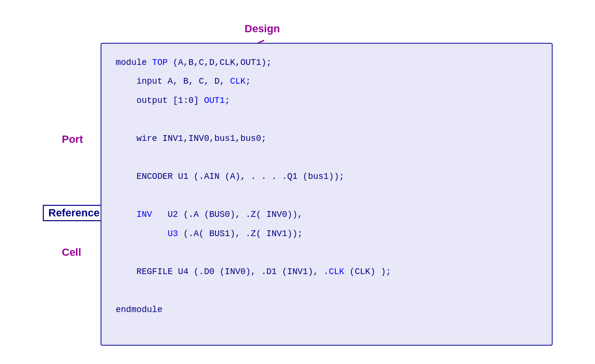 The height and width of the screenshot is (364, 595). What do you see at coordinates (327, 63) in the screenshot?
I see `code-line-1: module TOP (A,B,C,D,CLK,OUT1);` at bounding box center [327, 63].